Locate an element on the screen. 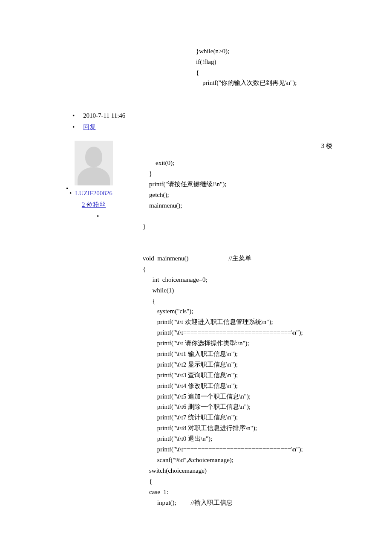 The height and width of the screenshot is (555, 392). fans-link: 2 位粉丝 is located at coordinates (94, 205).